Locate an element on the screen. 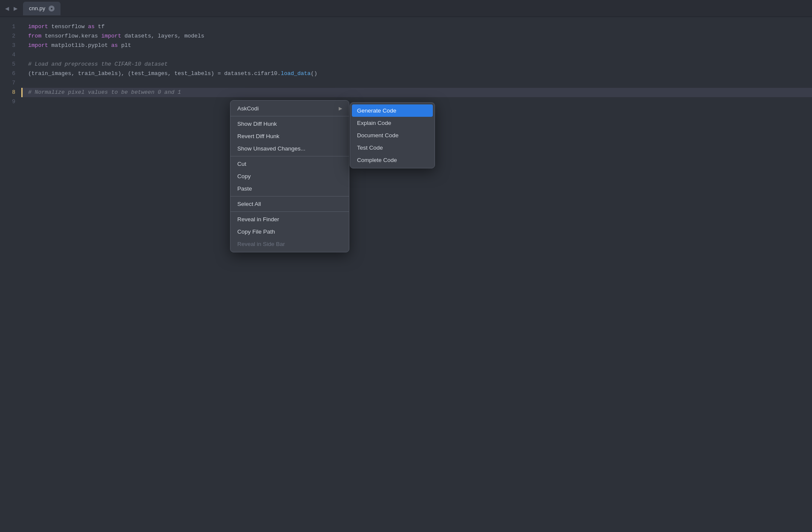  menu-item-show-diff-hunk: Show Diff Hunk is located at coordinates (290, 124).